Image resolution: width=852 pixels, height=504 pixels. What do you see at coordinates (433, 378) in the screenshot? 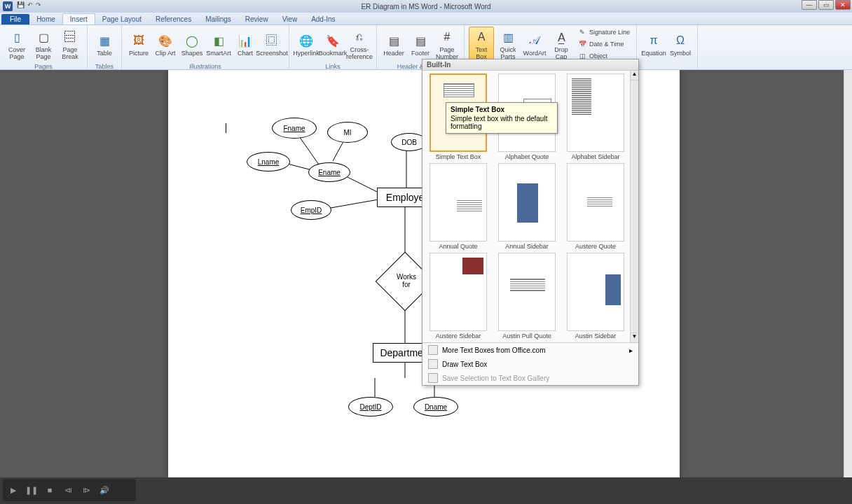
I see `save-gallery-icon` at bounding box center [433, 378].